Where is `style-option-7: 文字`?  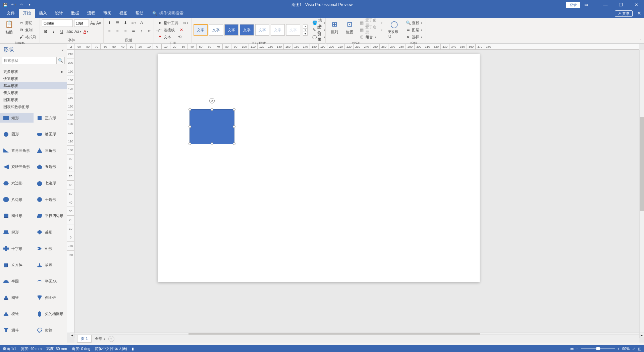 style-option-7: 文字 is located at coordinates (293, 30).